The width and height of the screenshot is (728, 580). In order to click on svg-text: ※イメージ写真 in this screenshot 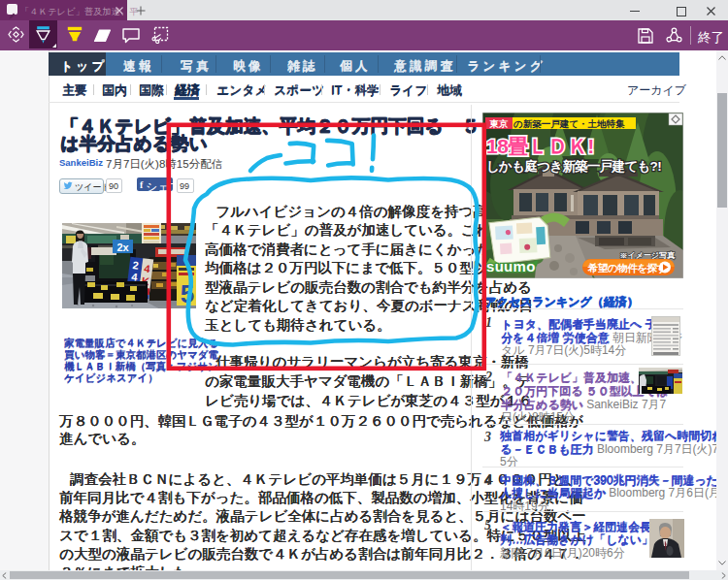, I will do `click(647, 256)`.